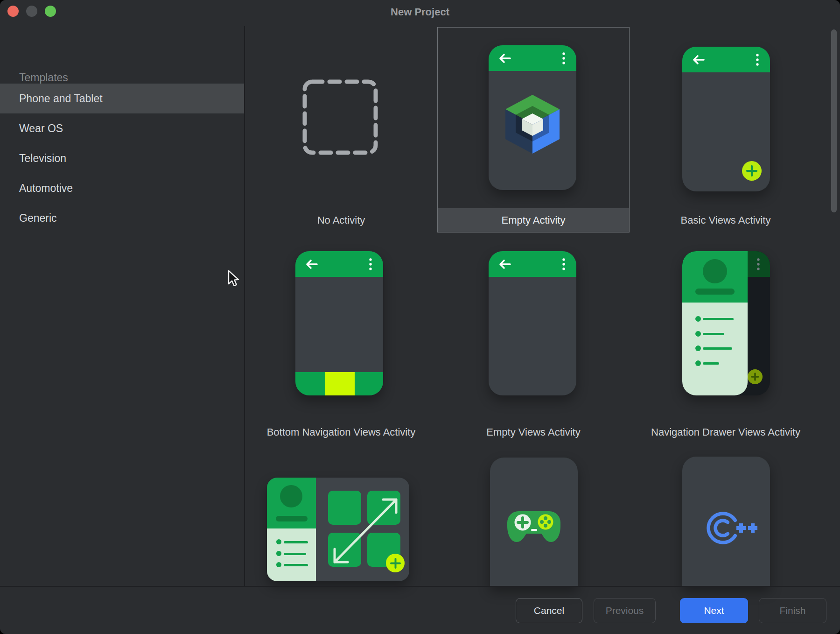  What do you see at coordinates (340, 117) in the screenshot?
I see `no-activity-dashed-frame-icon` at bounding box center [340, 117].